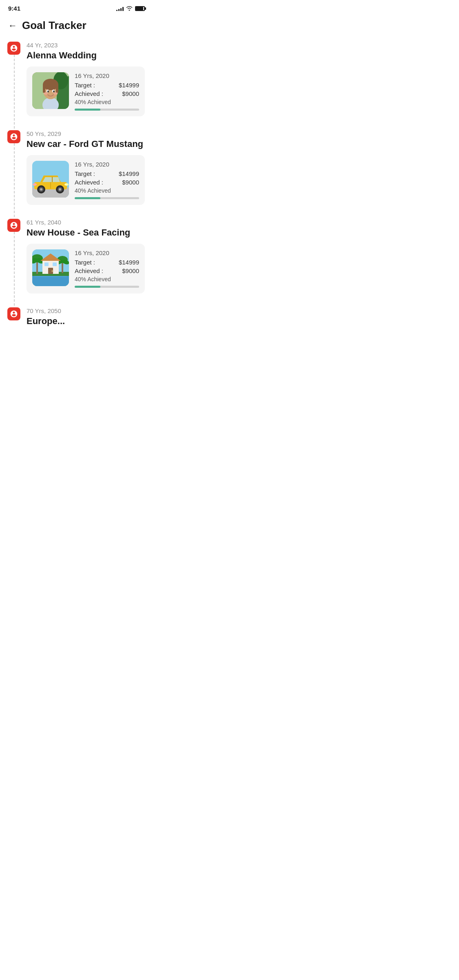 The height and width of the screenshot is (980, 459). Describe the element at coordinates (140, 9) in the screenshot. I see `battery-icon` at that location.